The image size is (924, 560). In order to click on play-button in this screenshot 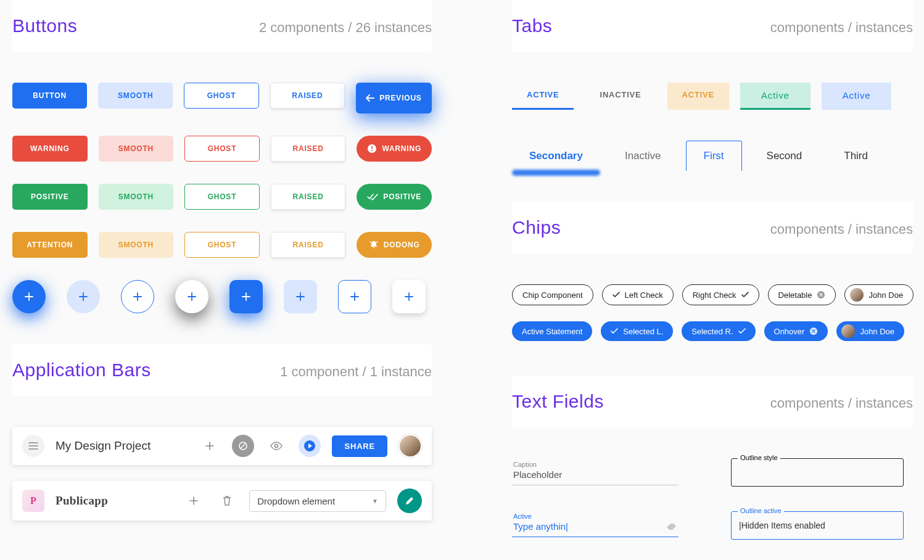, I will do `click(310, 446)`.